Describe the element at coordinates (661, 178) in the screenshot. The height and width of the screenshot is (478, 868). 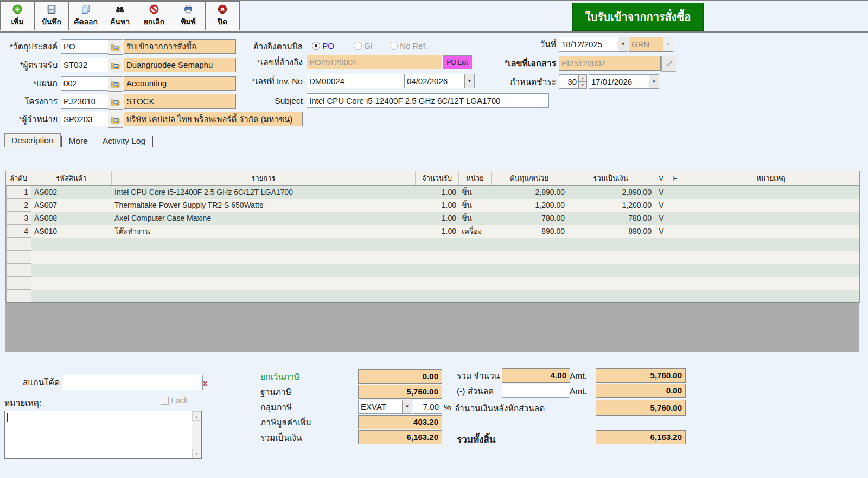
I see `col-header-v: V` at that location.